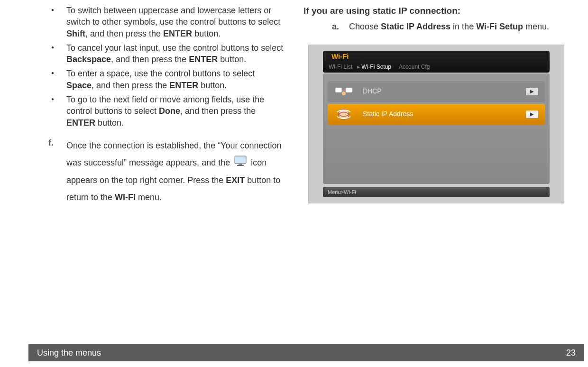  What do you see at coordinates (174, 16) in the screenshot?
I see `text: To switch between uppercase and lowercas…` at bounding box center [174, 16].